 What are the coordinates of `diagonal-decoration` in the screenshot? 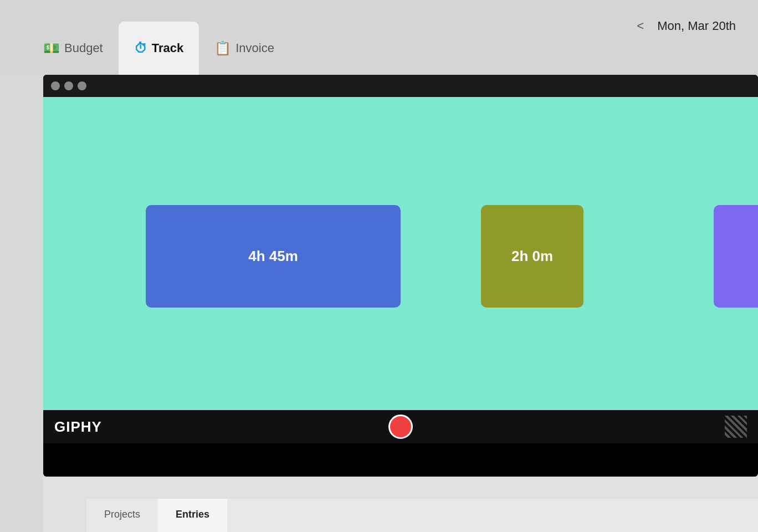 It's located at (736, 427).